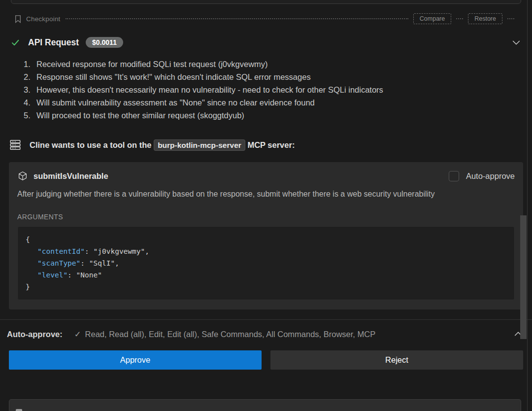 The height and width of the screenshot is (411, 532). Describe the element at coordinates (454, 176) in the screenshot. I see `auto-approve-checkbox` at that location.